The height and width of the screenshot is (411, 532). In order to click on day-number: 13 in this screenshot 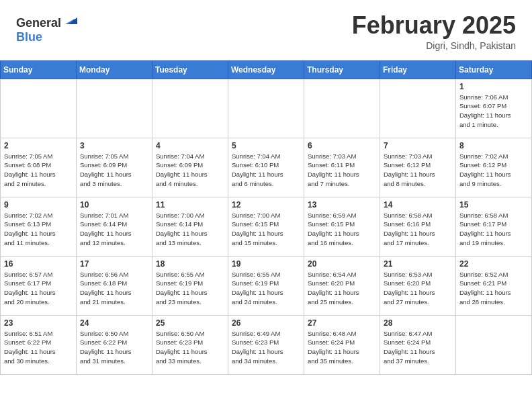, I will do `click(342, 205)`.